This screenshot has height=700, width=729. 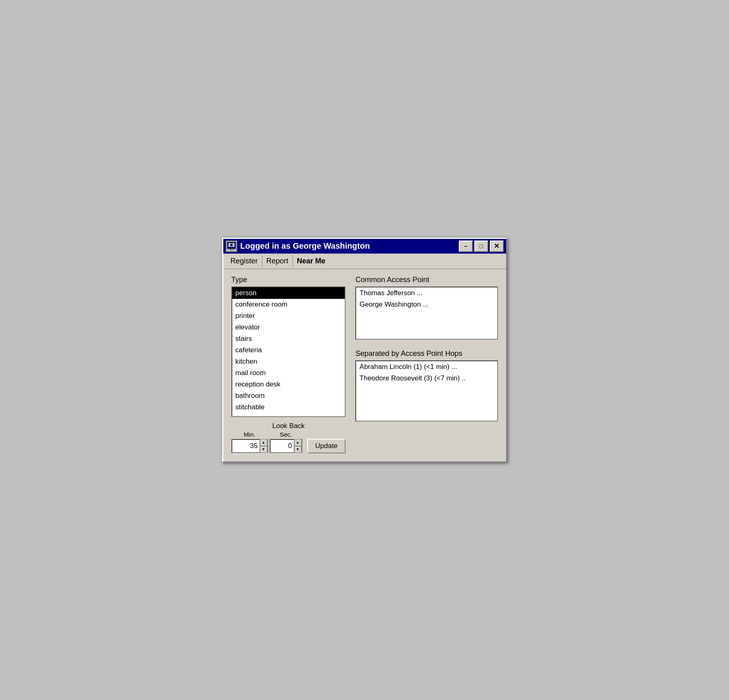 What do you see at coordinates (231, 246) in the screenshot?
I see `app-icon` at bounding box center [231, 246].